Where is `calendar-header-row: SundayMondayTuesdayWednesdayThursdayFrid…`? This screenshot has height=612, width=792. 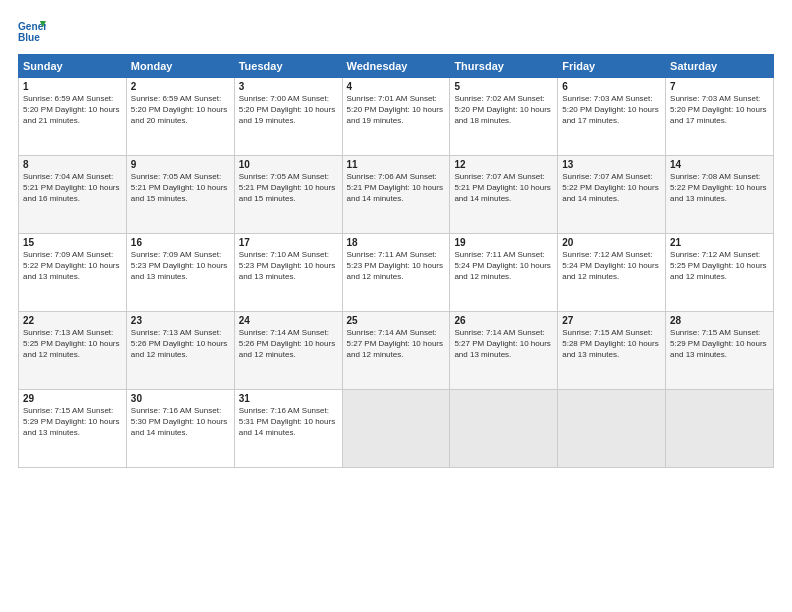
calendar-header-row: SundayMondayTuesdayWednesdayThursdayFrid… is located at coordinates (396, 66).